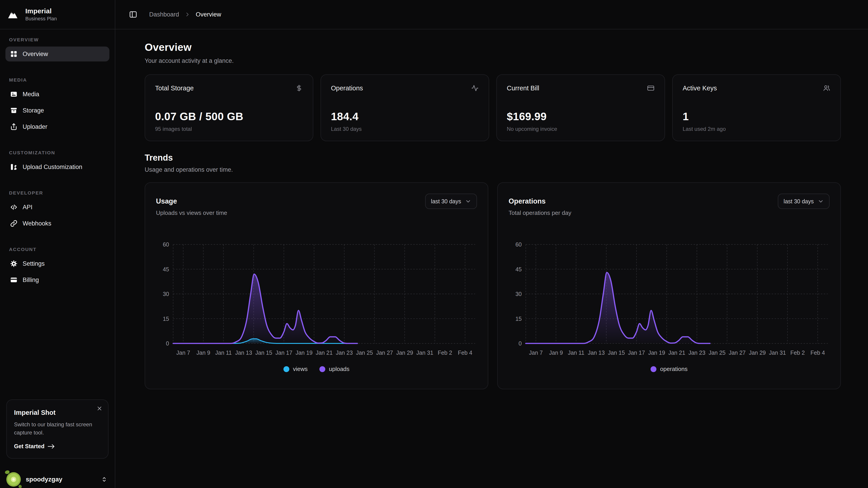 This screenshot has width=868, height=488. What do you see at coordinates (35, 54) in the screenshot?
I see `sidebar-item-label: Overview` at bounding box center [35, 54].